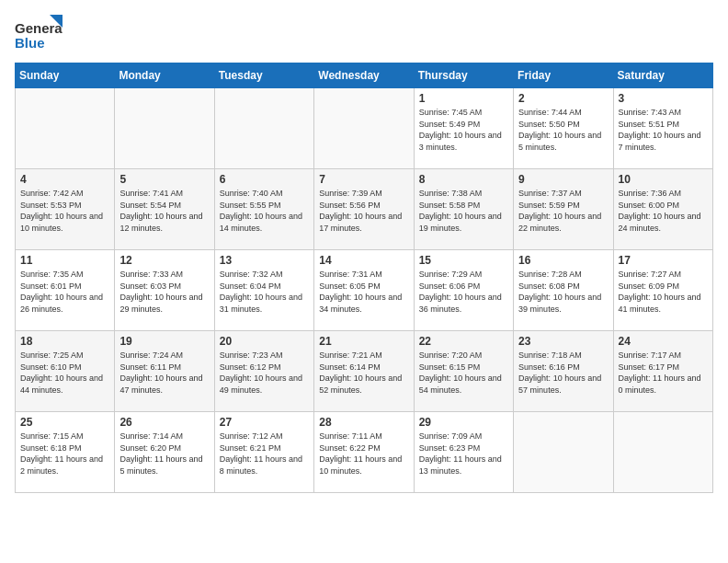 The height and width of the screenshot is (563, 728). What do you see at coordinates (563, 291) in the screenshot?
I see `calendar-cell: 16Sunrise: 7:28 AMSunset: 6:08 PMDayligh…` at bounding box center [563, 291].